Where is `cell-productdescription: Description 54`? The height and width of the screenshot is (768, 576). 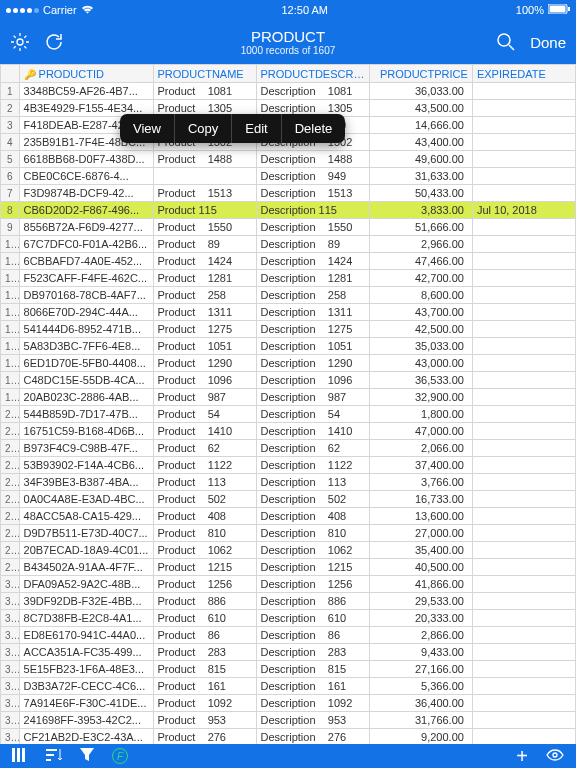
cell-productdescription: Description 54 is located at coordinates (312, 414).